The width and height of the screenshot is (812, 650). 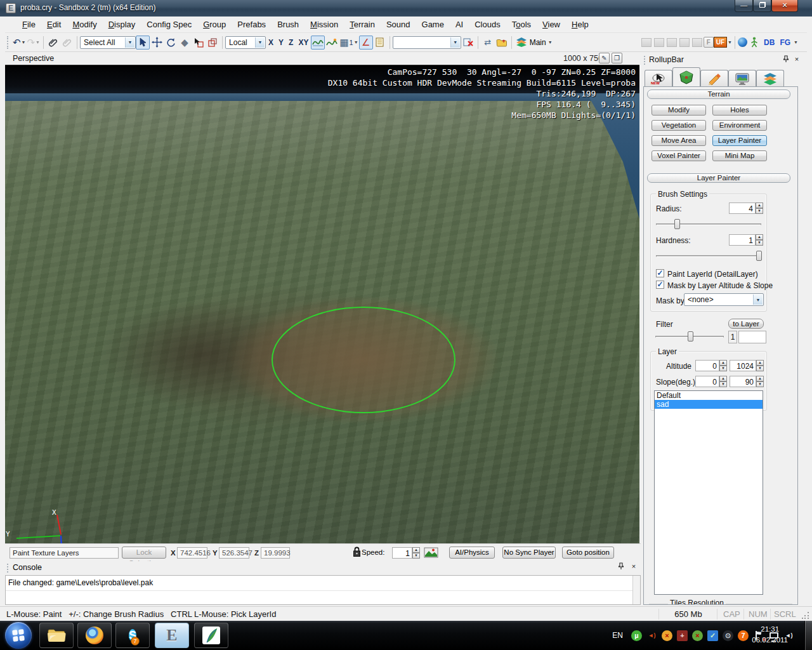 I want to click on select-mode-dropdown: Select All▼, so click(x=108, y=43).